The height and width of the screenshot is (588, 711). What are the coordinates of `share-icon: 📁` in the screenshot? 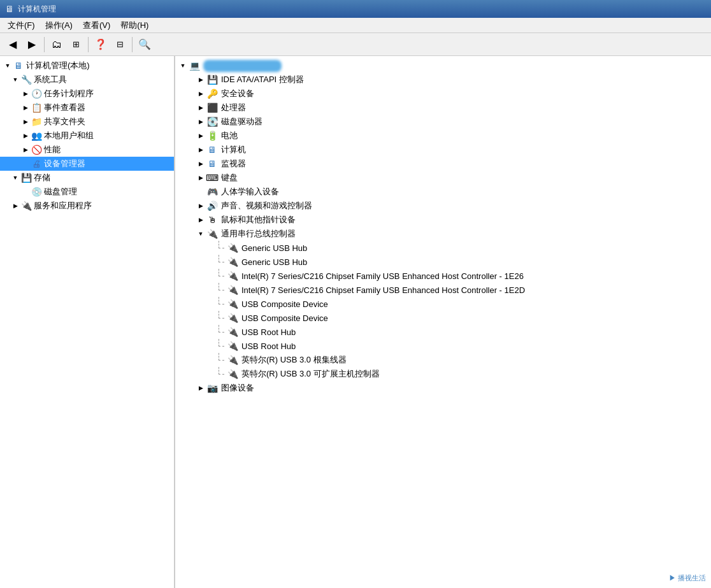 It's located at (36, 122).